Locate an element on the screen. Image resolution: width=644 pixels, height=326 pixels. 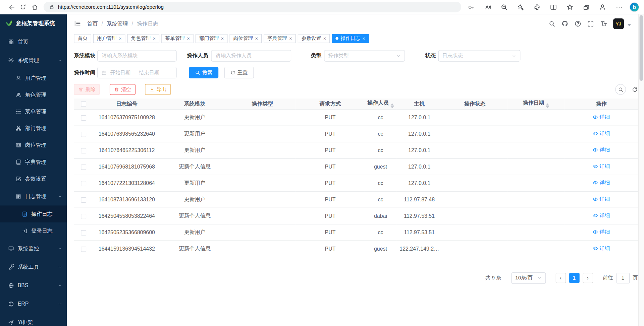
fullscreen-icon is located at coordinates (591, 24).